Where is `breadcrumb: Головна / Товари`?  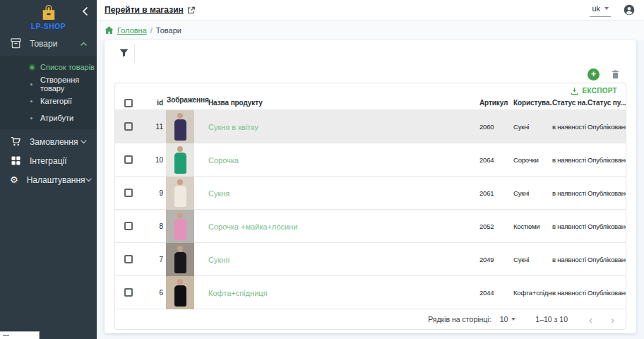 breadcrumb: Головна / Товари is located at coordinates (370, 30).